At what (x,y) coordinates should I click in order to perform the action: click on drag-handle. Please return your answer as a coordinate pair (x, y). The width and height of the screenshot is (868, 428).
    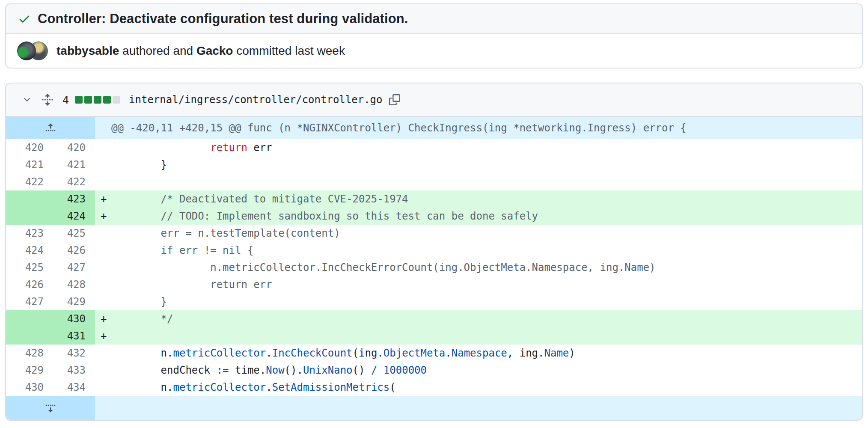
    Looking at the image, I should click on (48, 100).